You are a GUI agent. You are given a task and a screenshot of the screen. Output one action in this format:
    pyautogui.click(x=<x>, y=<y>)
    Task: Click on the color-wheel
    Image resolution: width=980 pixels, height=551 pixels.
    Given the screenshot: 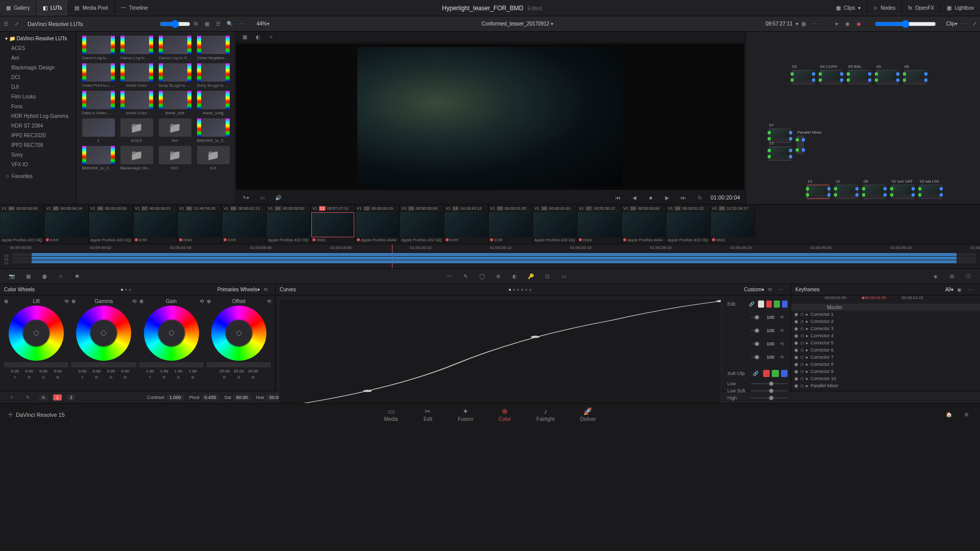 What is the action you would take?
    pyautogui.click(x=36, y=333)
    